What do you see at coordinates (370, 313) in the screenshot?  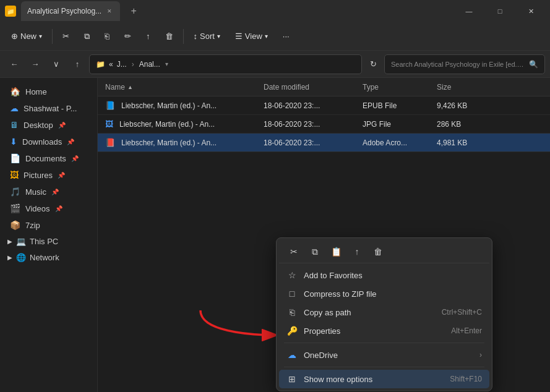 I see `ctx-copy-as-path-label: Copy as path` at bounding box center [370, 313].